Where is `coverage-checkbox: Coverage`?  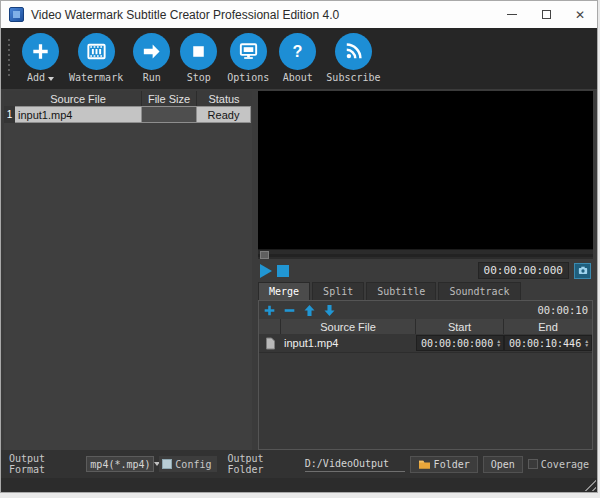 coverage-checkbox: Coverage is located at coordinates (558, 464).